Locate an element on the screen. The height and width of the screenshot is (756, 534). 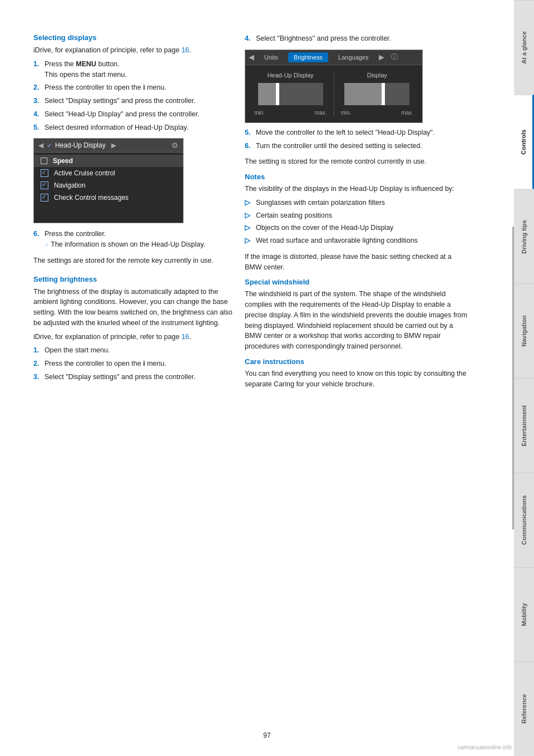
settings-icon: ⚙ is located at coordinates (175, 145).